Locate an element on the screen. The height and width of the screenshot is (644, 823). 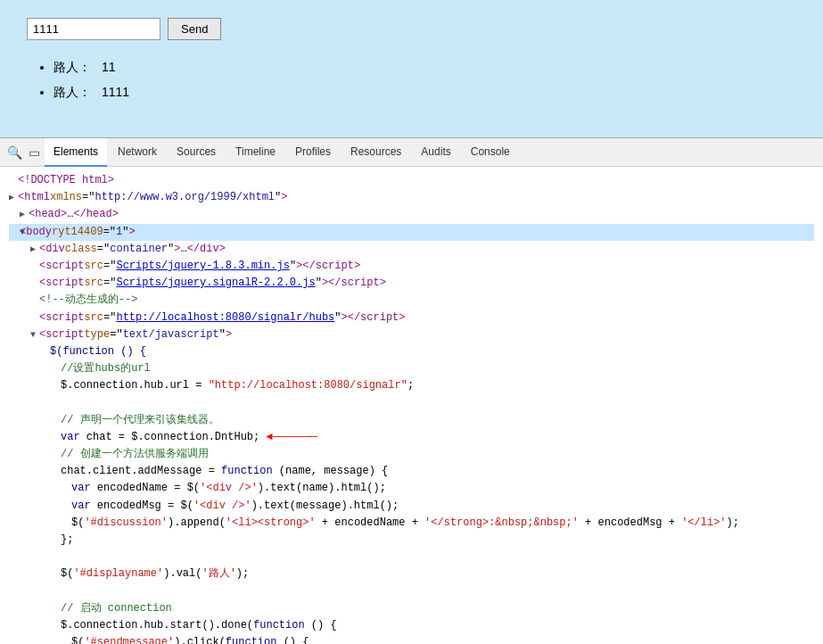
code-blank3 is located at coordinates (412, 592).